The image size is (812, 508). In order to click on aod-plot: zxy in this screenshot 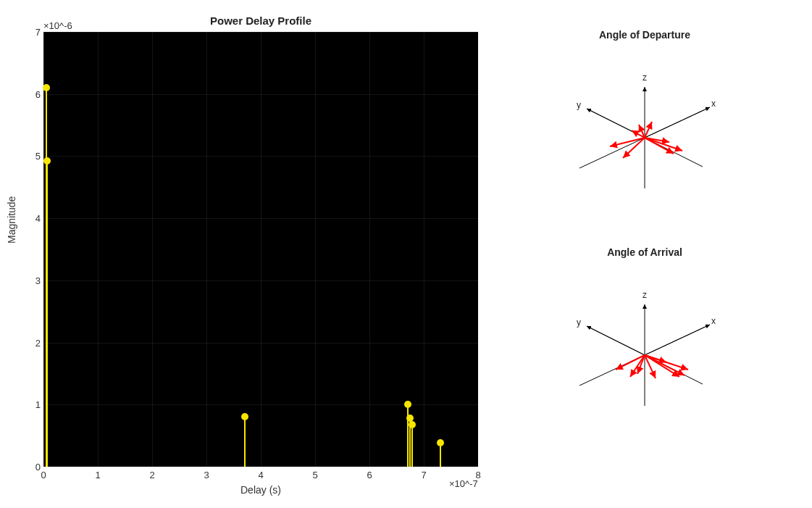, I will do `click(645, 130)`.